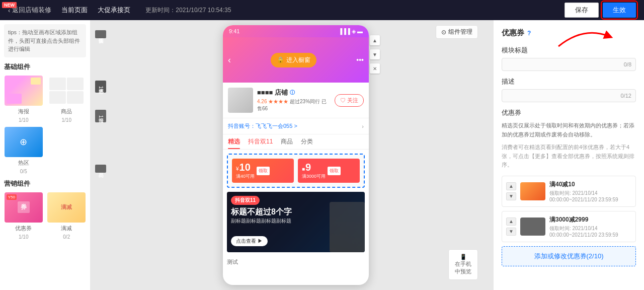  What do you see at coordinates (569, 64) in the screenshot?
I see `module-title-input: 0/8` at bounding box center [569, 64].